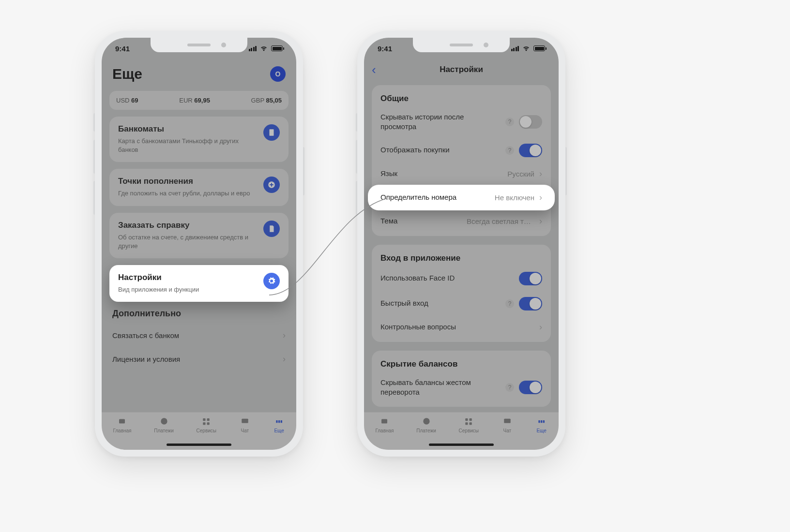 Image resolution: width=790 pixels, height=532 pixels. I want to click on row-contact-bank: Связаться с банком ›, so click(199, 336).